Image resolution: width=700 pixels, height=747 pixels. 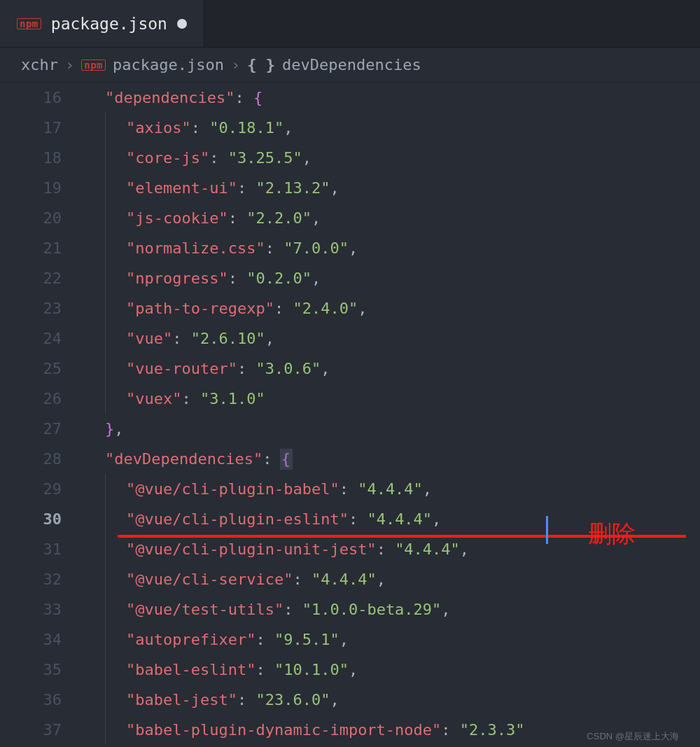 What do you see at coordinates (31, 158) in the screenshot?
I see `gutter-line: 18` at bounding box center [31, 158].